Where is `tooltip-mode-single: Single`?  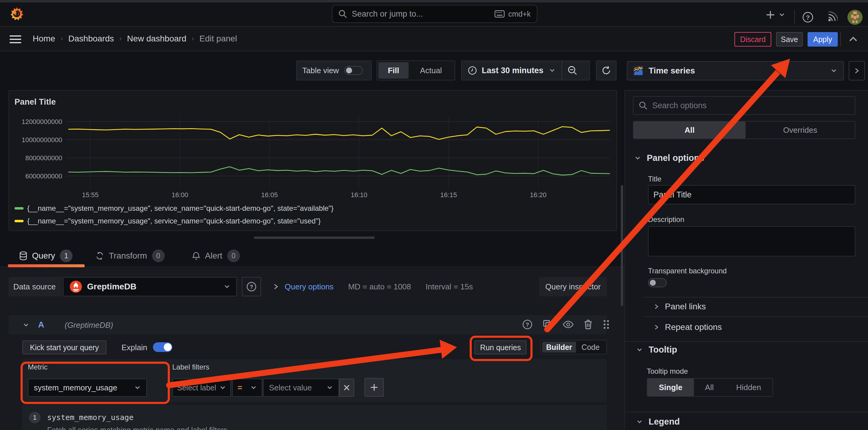 tooltip-mode-single: Single is located at coordinates (671, 388).